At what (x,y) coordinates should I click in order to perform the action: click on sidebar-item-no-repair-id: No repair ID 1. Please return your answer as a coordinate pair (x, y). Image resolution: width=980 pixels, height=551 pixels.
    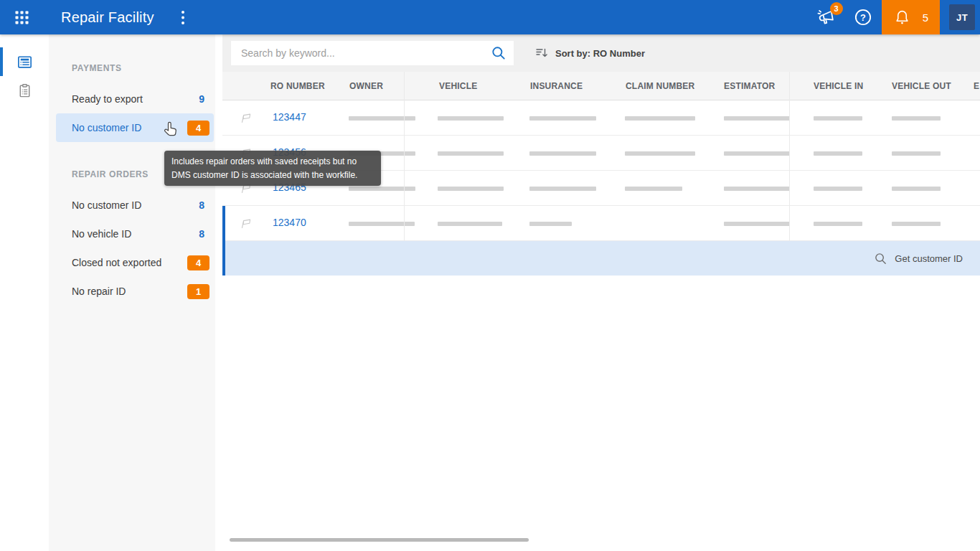
    Looking at the image, I should click on (135, 291).